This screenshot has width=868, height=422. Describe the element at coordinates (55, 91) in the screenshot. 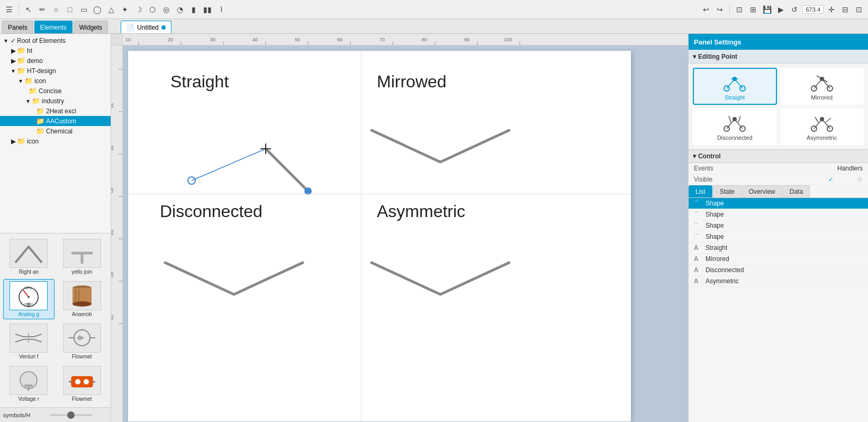

I see `tree-item-concise: 📁 Concise` at that location.